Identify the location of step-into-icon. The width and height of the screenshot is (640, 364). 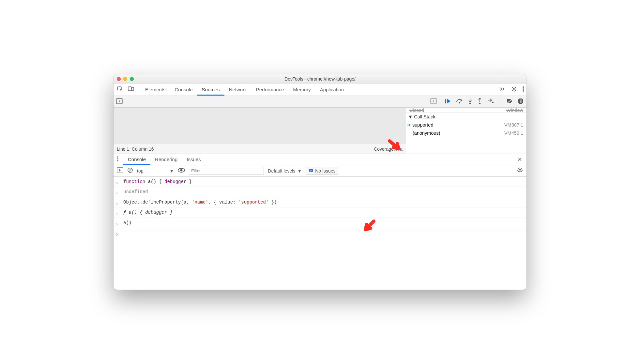
(470, 102).